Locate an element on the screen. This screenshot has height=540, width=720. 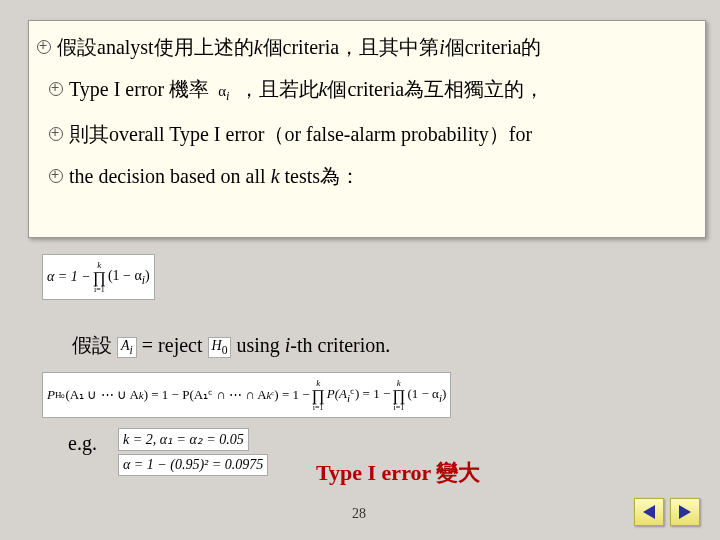
eg-label: e.g. is located at coordinates (82, 444).